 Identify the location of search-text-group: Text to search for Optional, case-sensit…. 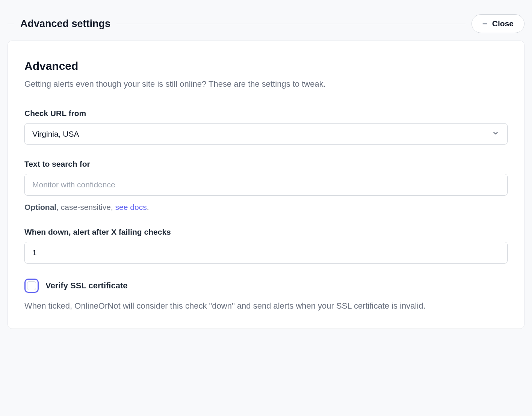
(266, 186).